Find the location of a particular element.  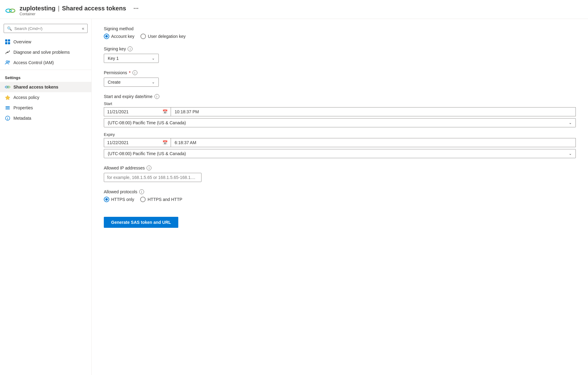

overview-icon is located at coordinates (8, 42).